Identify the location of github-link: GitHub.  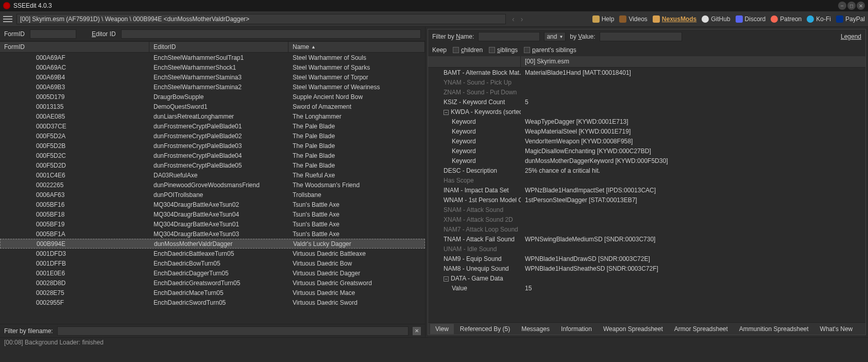
(716, 19).